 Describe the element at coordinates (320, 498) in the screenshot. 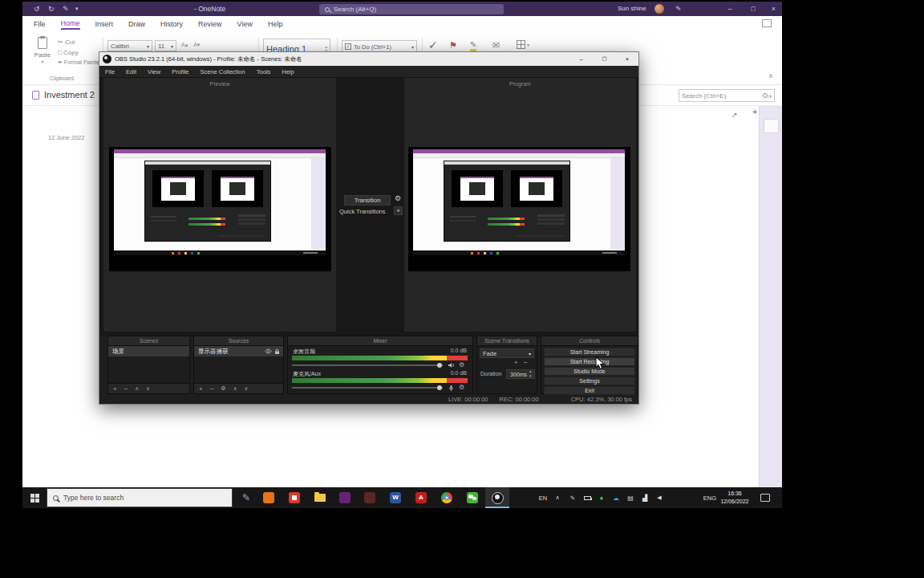

I see `file-explorer-icon` at that location.